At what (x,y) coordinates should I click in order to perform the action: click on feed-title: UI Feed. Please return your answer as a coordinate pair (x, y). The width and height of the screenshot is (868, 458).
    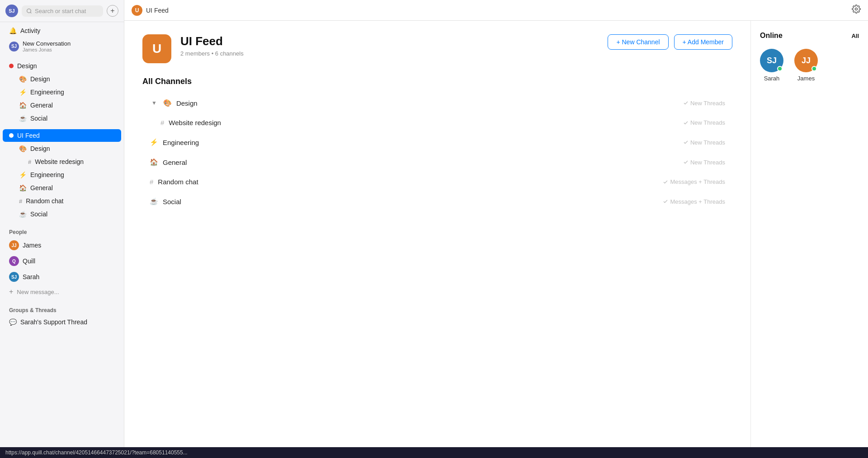
    Looking at the image, I should click on (212, 42).